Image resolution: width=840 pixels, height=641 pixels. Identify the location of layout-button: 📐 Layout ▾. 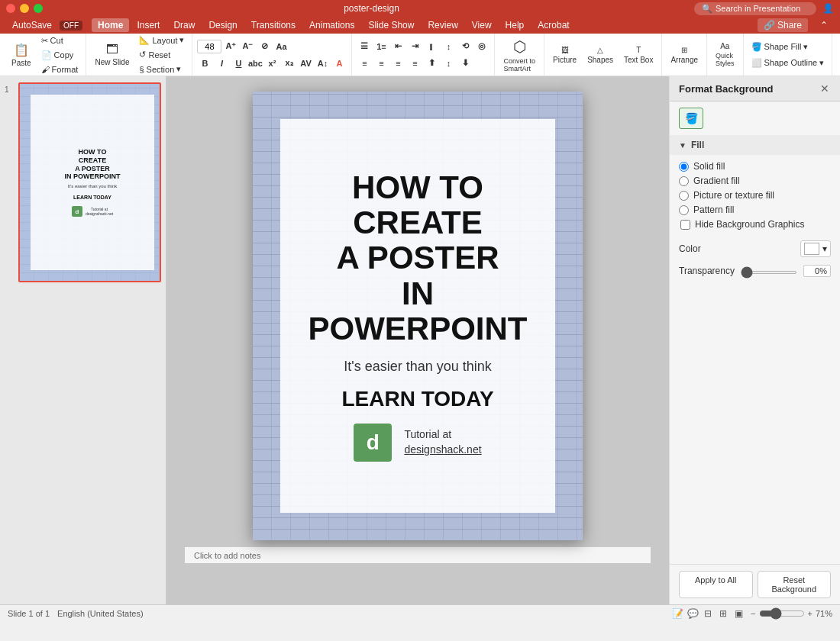
(162, 40).